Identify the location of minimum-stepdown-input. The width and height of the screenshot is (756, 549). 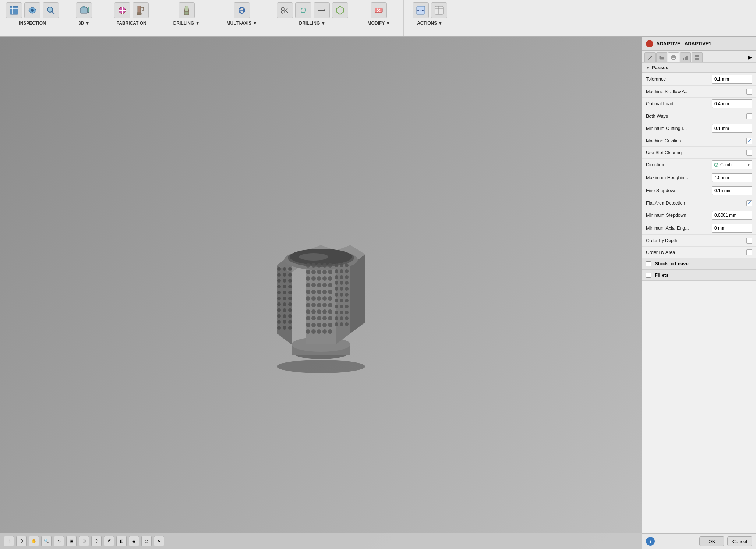
(732, 215).